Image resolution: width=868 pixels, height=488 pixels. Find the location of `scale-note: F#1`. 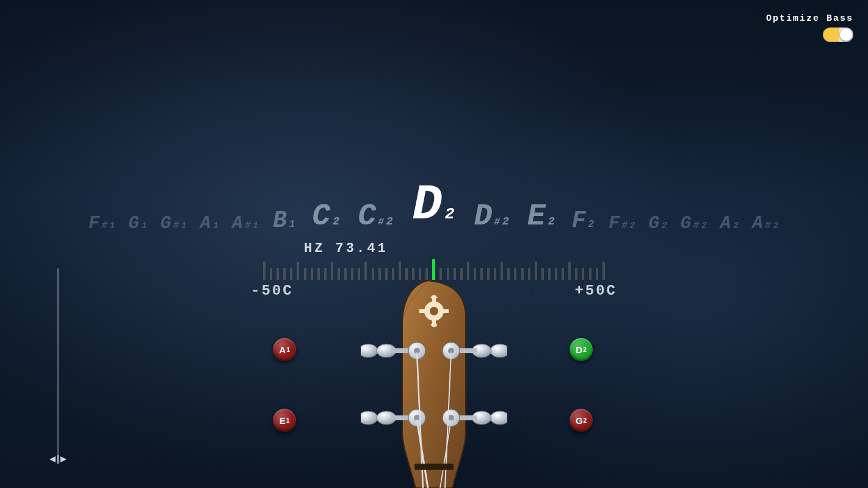

scale-note: F#1 is located at coordinates (103, 223).